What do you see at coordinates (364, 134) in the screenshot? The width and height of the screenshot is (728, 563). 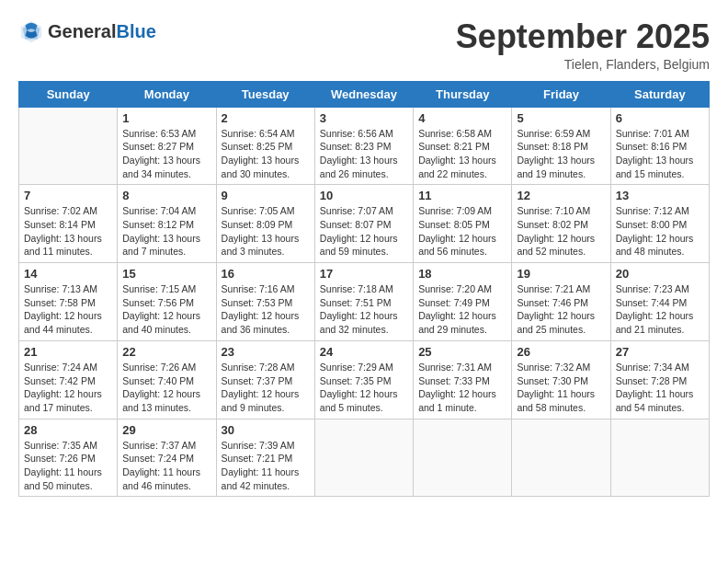 I see `sunrise-text: Sunrise: 6:56 AM` at bounding box center [364, 134].